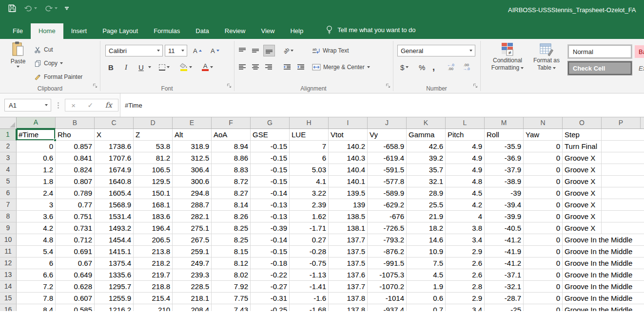  Describe the element at coordinates (8, 158) in the screenshot. I see `row-header-3: 3` at that location.